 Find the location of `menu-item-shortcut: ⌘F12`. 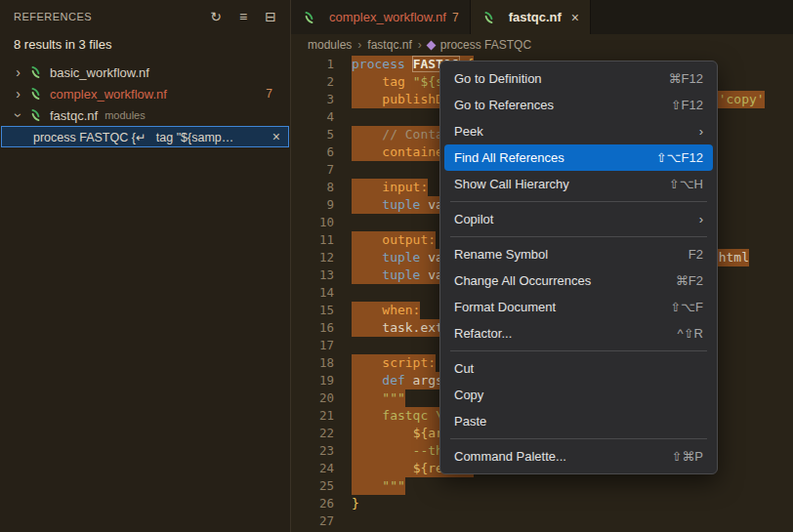

menu-item-shortcut: ⌘F12 is located at coordinates (686, 78).